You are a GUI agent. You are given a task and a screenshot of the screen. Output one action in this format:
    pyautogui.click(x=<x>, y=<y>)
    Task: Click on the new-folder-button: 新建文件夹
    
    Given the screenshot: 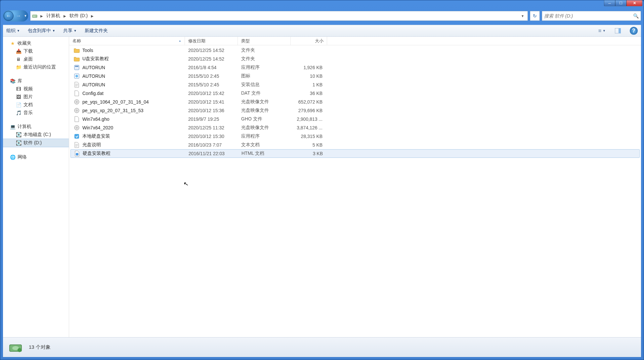 What is the action you would take?
    pyautogui.click(x=96, y=31)
    